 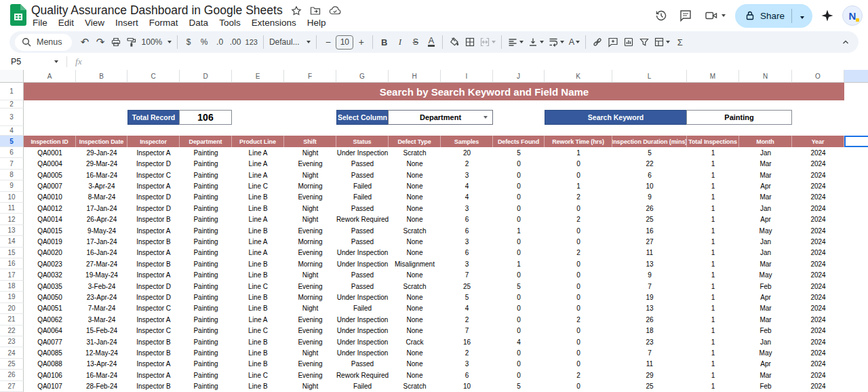 I want to click on table-cell: 17-Jan-24, so click(x=102, y=208).